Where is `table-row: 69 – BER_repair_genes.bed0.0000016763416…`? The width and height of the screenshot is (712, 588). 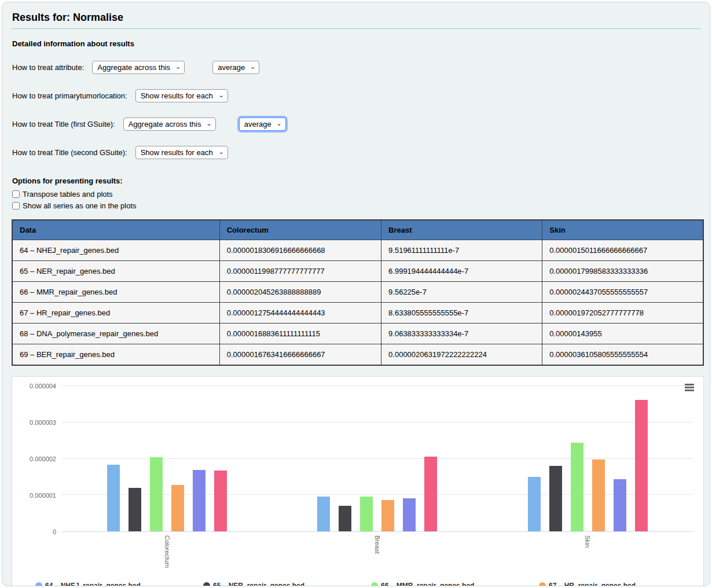
table-row: 69 – BER_repair_genes.bed0.0000016763416… is located at coordinates (358, 355).